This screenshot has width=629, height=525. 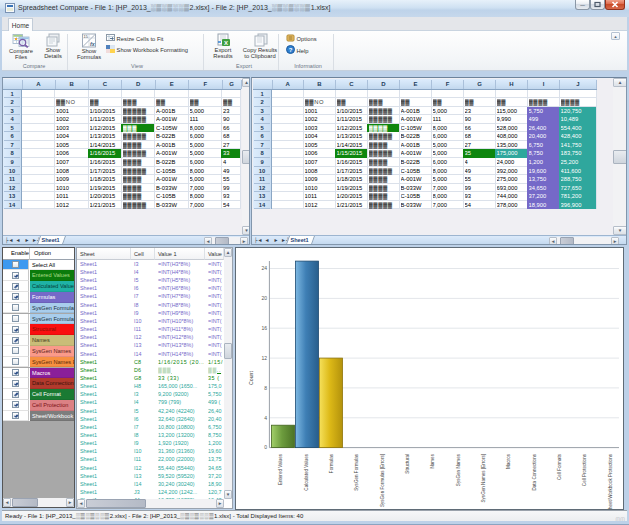 What do you see at coordinates (86, 37) in the screenshot?
I see `svg-text: 15` at bounding box center [86, 37].